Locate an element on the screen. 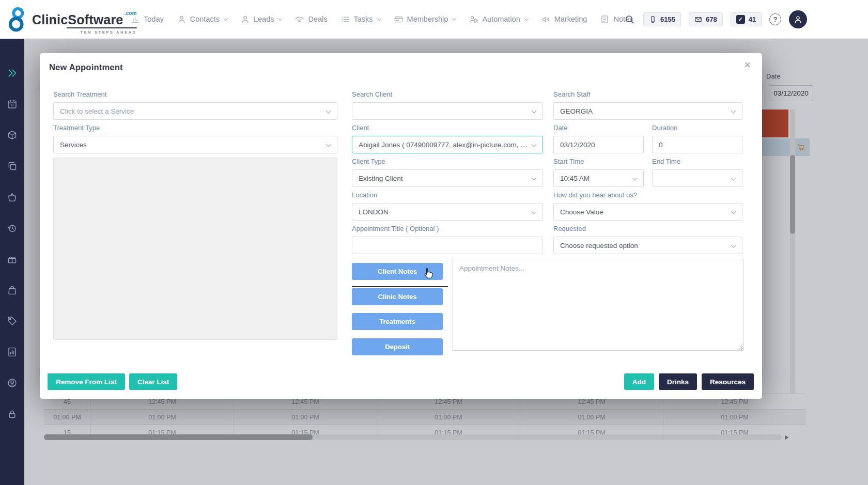  sidebar-item-history is located at coordinates (12, 228).